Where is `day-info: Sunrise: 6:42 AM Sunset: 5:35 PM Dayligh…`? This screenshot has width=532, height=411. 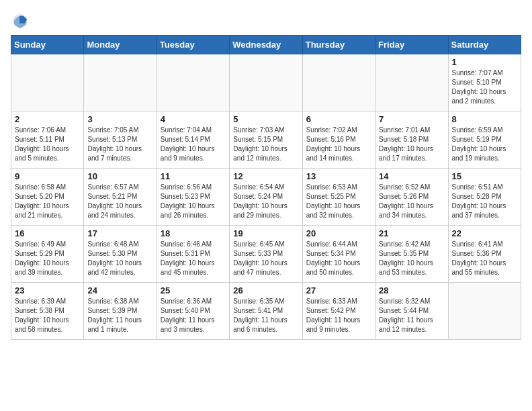 day-info: Sunrise: 6:42 AM Sunset: 5:35 PM Dayligh… is located at coordinates (411, 259).